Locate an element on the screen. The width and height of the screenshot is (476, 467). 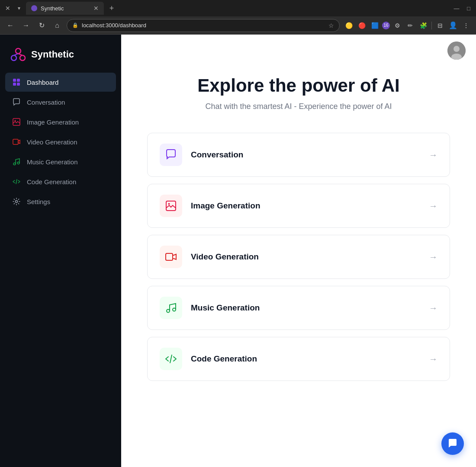
browser-tab-active: Synthetic ✕ is located at coordinates (65, 8).